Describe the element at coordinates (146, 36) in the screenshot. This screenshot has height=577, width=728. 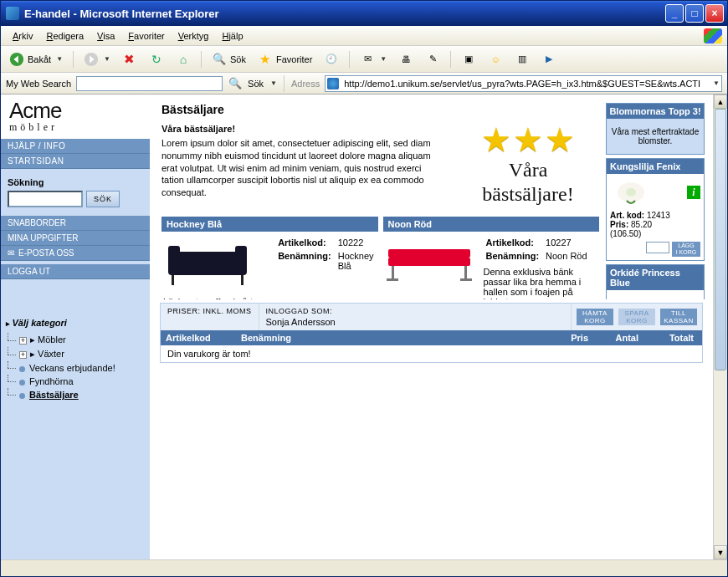
I see `menu-favoriter: Favoriter` at that location.